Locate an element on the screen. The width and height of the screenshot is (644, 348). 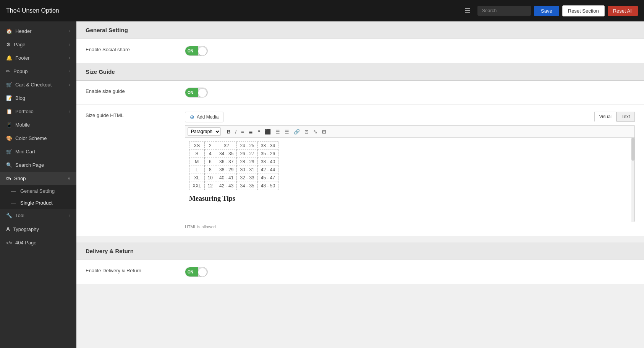
sidebar-item-color-scheme: 🎨 Color Scheme is located at coordinates (38, 138).